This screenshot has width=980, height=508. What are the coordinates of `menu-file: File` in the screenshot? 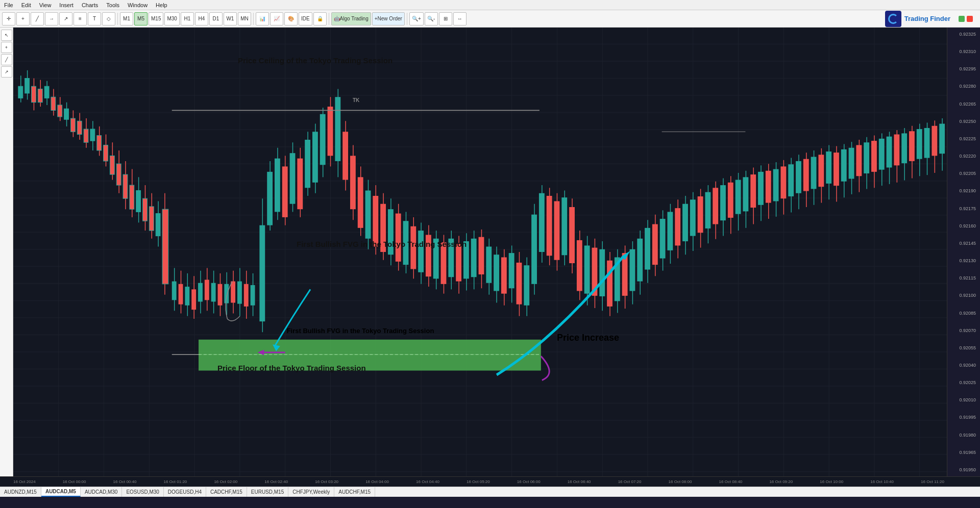 It's located at (9, 5).